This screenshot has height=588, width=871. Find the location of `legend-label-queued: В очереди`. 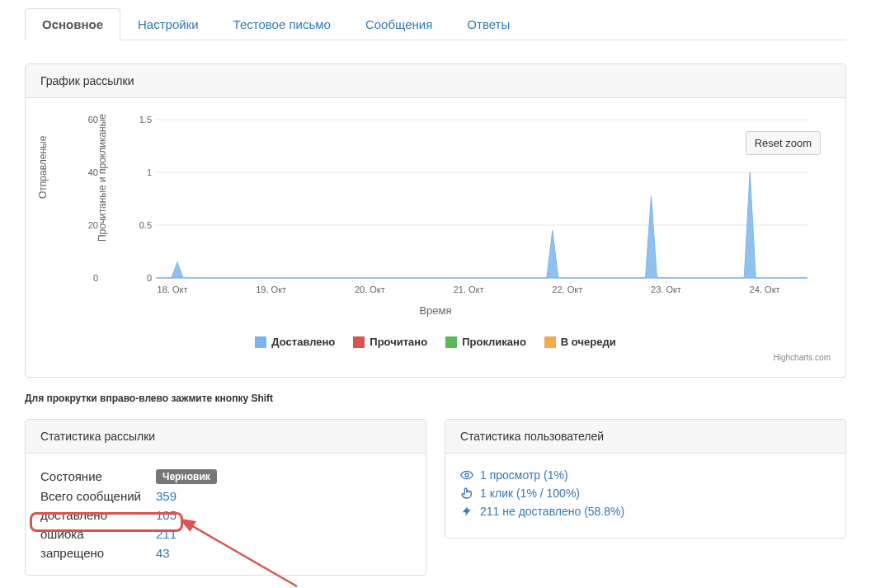

legend-label-queued: В очереди is located at coordinates (589, 341).